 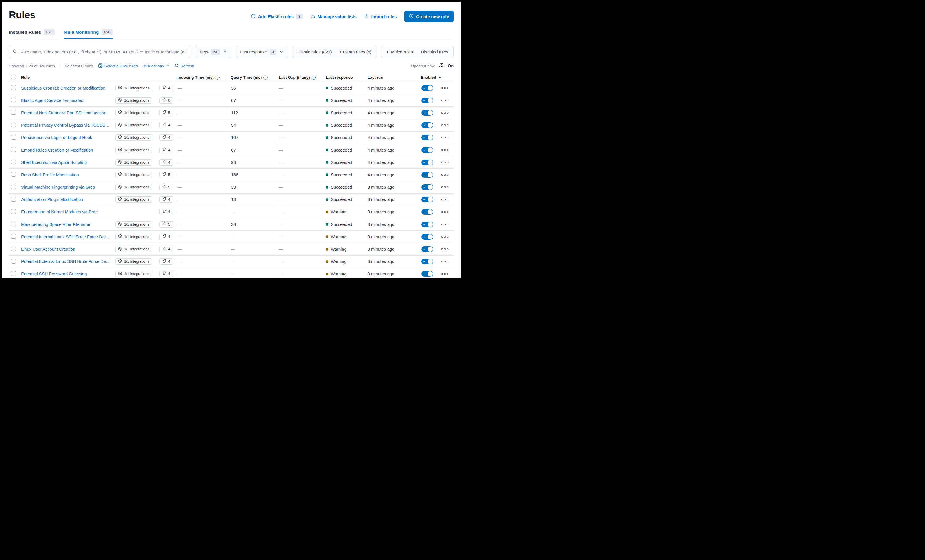 I want to click on rule-name-link: Linux User Account Creation, so click(x=68, y=249).